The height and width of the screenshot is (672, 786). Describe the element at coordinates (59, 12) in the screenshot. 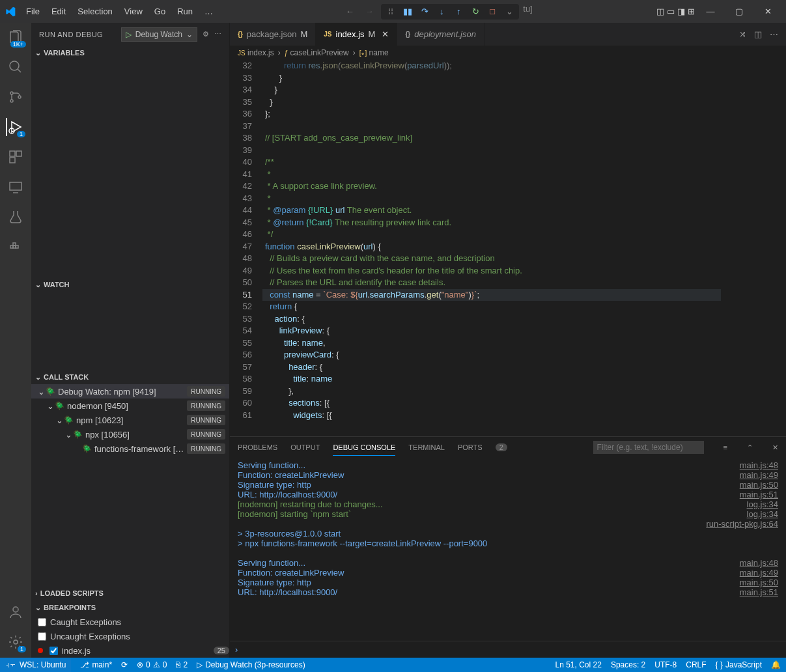

I see `menu-edit: Edit` at that location.